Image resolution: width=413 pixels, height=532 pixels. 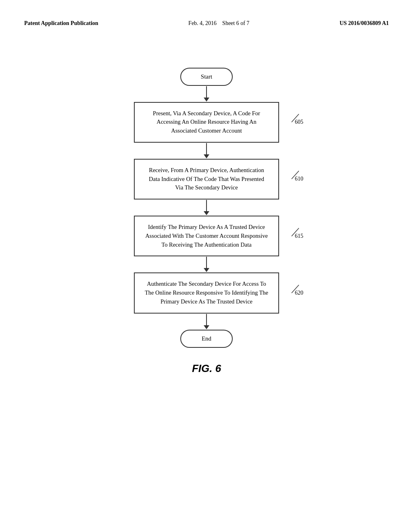 I want to click on step-605-text: Present, Via A Secondary Device, A Code …, so click(x=206, y=122).